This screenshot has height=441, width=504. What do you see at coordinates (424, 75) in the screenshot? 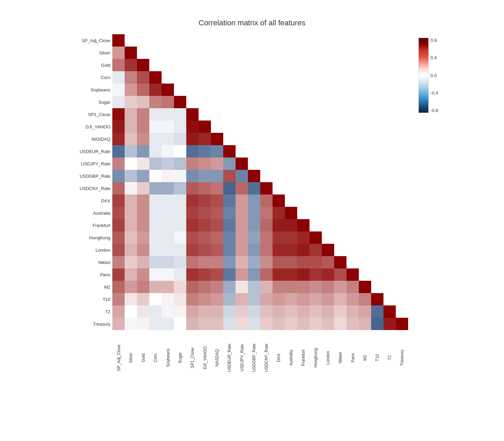
I see `legend-bar` at bounding box center [424, 75].